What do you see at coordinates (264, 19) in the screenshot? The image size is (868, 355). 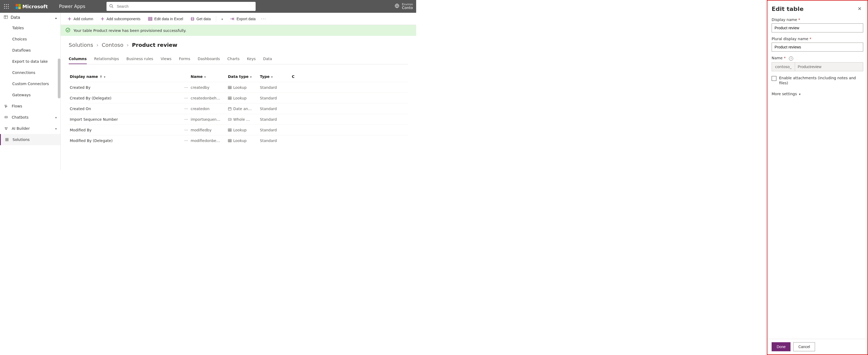 I see `cmd-overflow: ···` at bounding box center [264, 19].